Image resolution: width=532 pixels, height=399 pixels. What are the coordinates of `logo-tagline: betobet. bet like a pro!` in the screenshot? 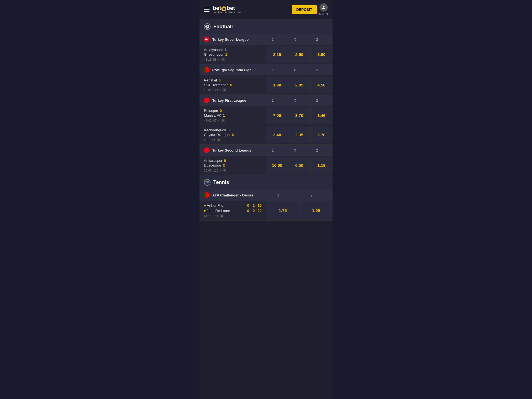 It's located at (227, 13).